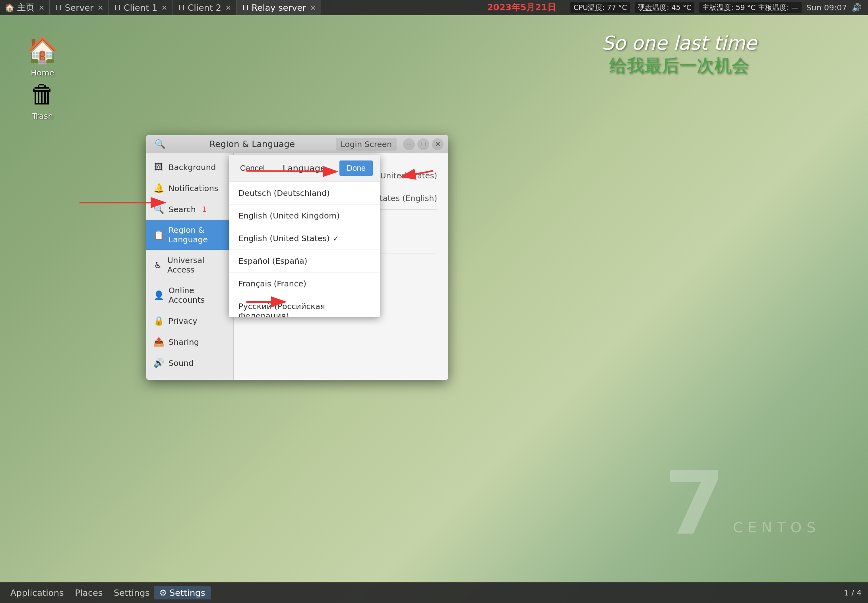 Image resolution: width=868 pixels, height=603 pixels. What do you see at coordinates (89, 593) in the screenshot?
I see `places-menu: Places` at bounding box center [89, 593].